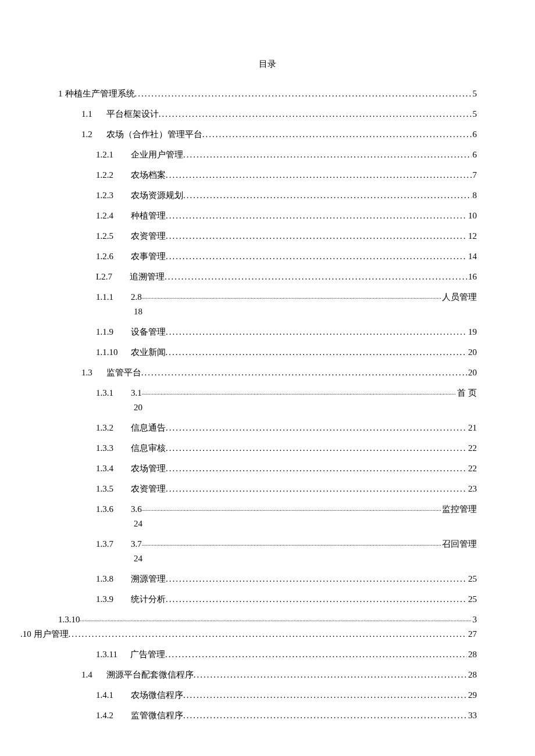 This screenshot has height=756, width=535. I want to click on toc-entry: 1.1.10农业新闻 20, so click(286, 352).